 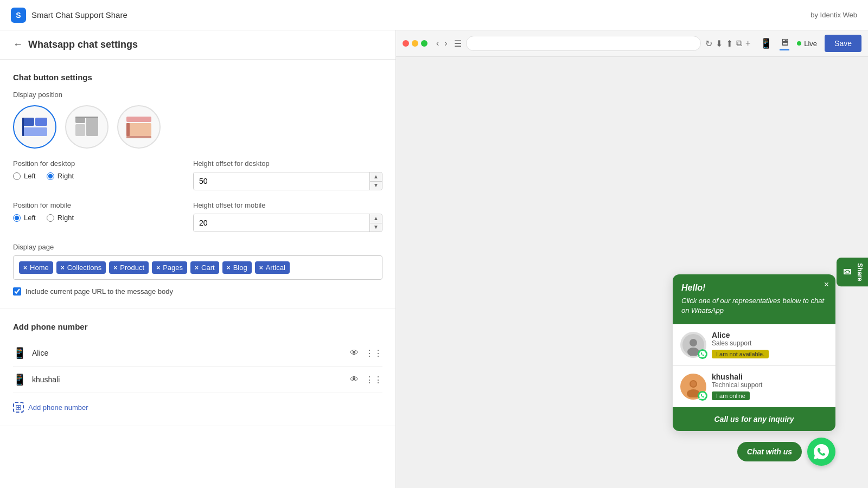 I want to click on desktop-right-radio: Right, so click(x=60, y=176).